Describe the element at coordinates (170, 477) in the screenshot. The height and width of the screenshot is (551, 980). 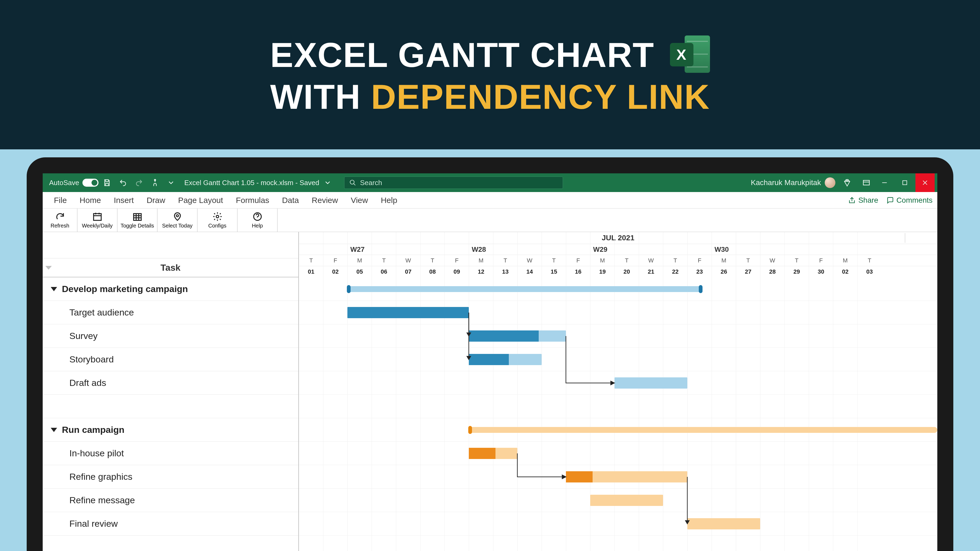
I see `task-row: Refine graphics` at that location.